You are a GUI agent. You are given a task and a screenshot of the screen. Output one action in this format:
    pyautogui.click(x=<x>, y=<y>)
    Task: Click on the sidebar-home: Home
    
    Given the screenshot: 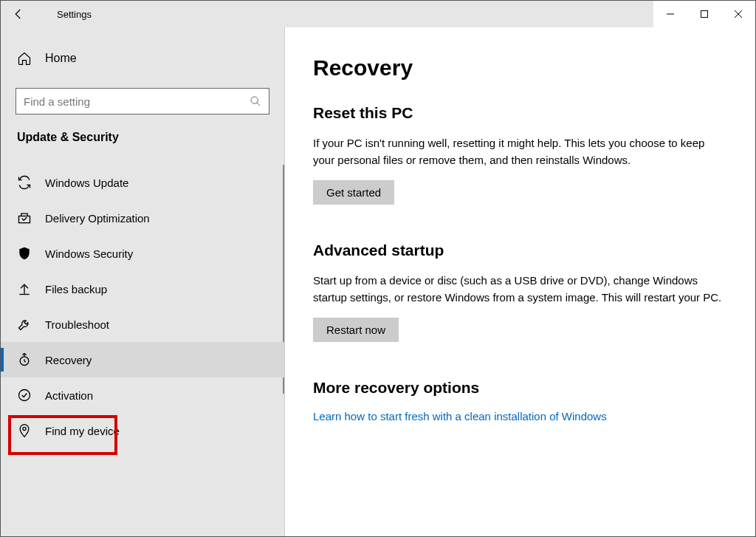 What is the action you would take?
    pyautogui.click(x=142, y=58)
    